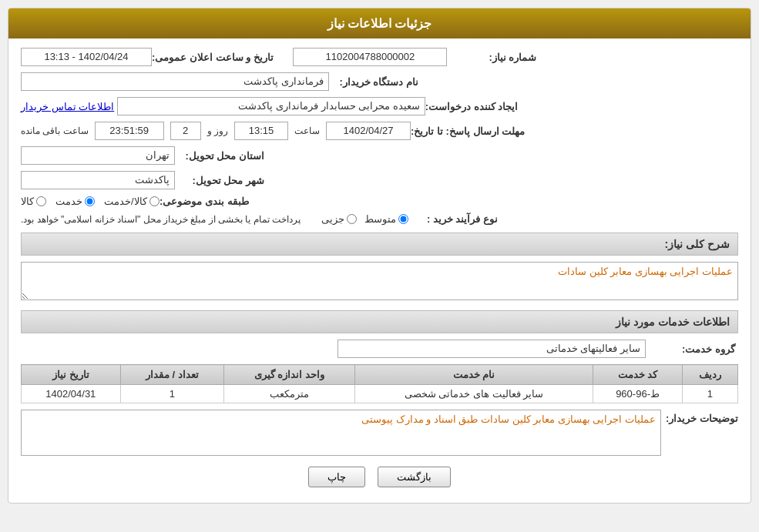 The height and width of the screenshot is (532, 759). What do you see at coordinates (379, 322) in the screenshot?
I see `services-section-header: اطلاعات خدمات مورد نیاز` at bounding box center [379, 322].